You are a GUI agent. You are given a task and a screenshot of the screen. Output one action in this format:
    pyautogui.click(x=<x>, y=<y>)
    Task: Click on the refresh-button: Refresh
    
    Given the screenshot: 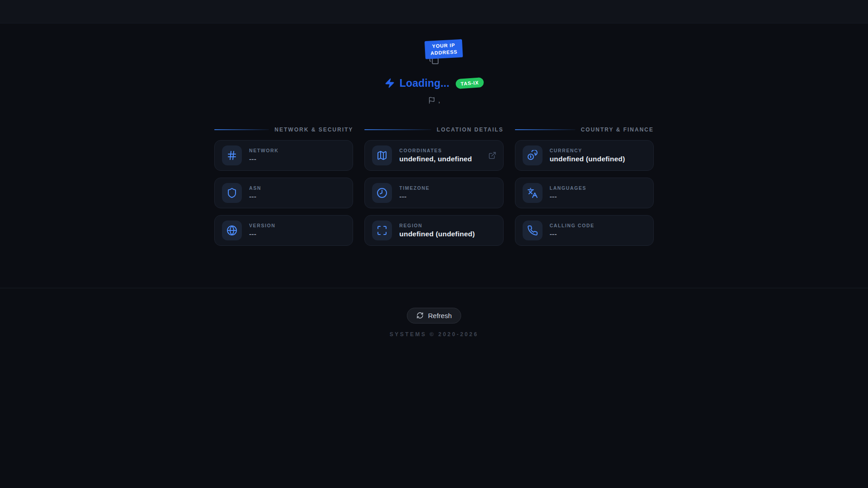 What is the action you would take?
    pyautogui.click(x=434, y=315)
    